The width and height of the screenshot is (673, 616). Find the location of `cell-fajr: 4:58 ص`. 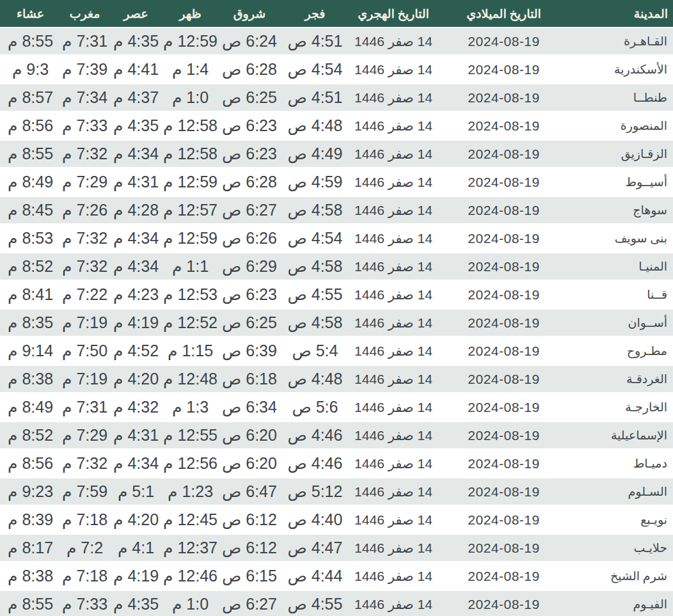

cell-fajr: 4:58 ص is located at coordinates (315, 211).